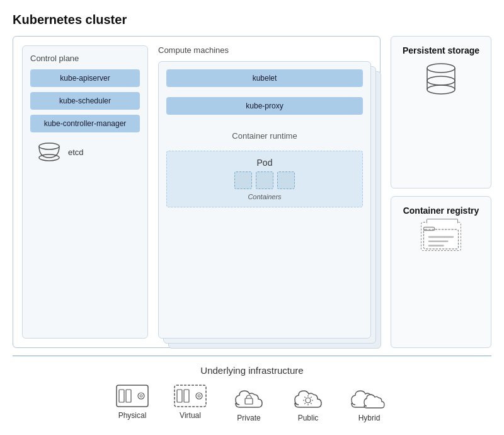 The height and width of the screenshot is (435, 504). Describe the element at coordinates (76, 153) in the screenshot. I see `etcd-label: etcd` at that location.